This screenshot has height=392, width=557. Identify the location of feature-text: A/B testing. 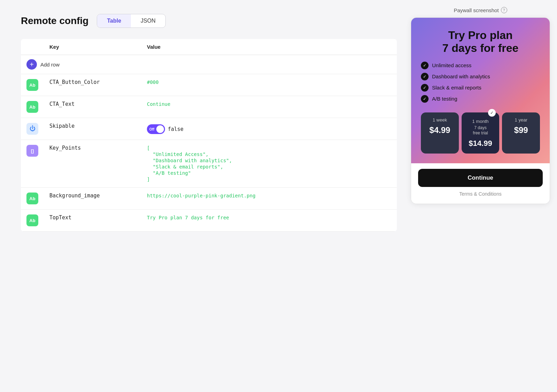
(445, 99).